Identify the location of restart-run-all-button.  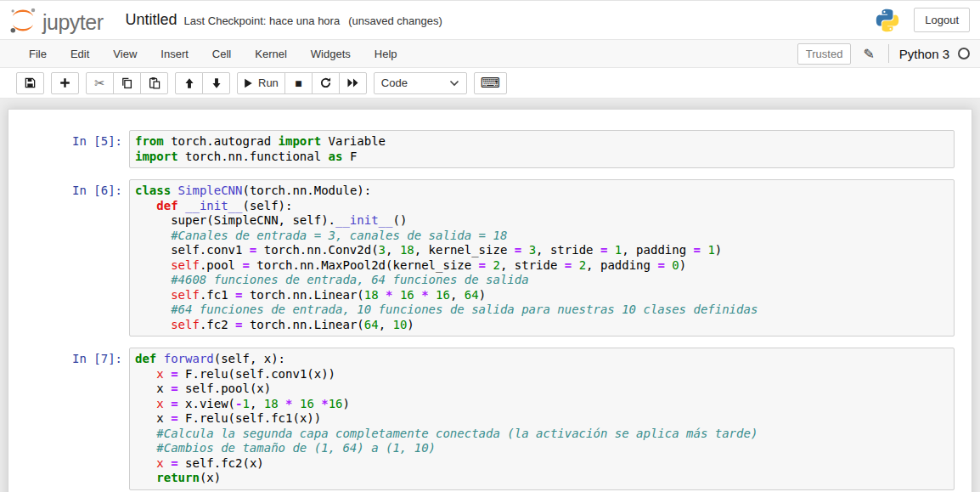
(353, 83).